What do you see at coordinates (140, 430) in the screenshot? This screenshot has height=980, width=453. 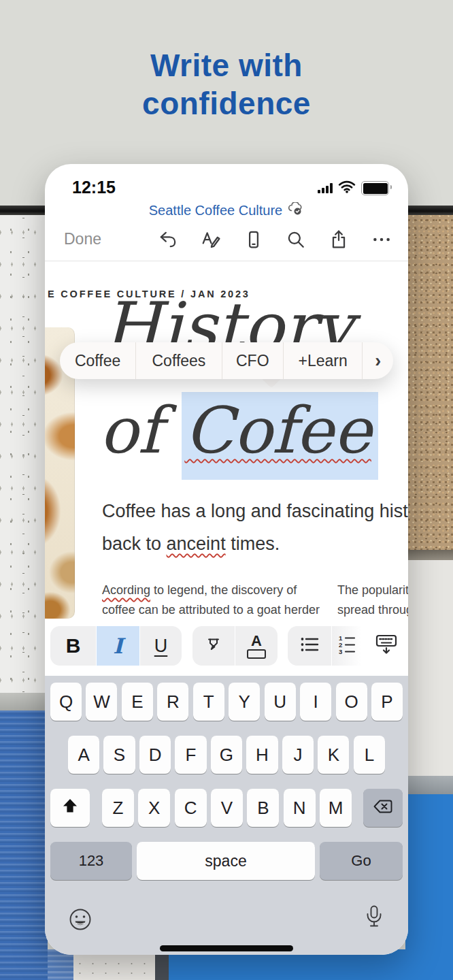 I see `heading-plain-text: of` at bounding box center [140, 430].